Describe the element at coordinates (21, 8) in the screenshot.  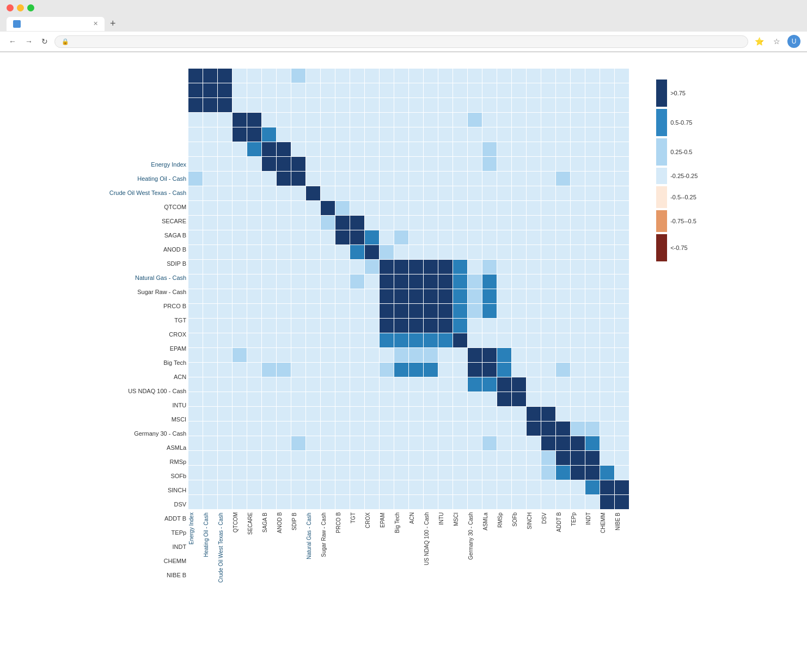
I see `minimize-button` at that location.